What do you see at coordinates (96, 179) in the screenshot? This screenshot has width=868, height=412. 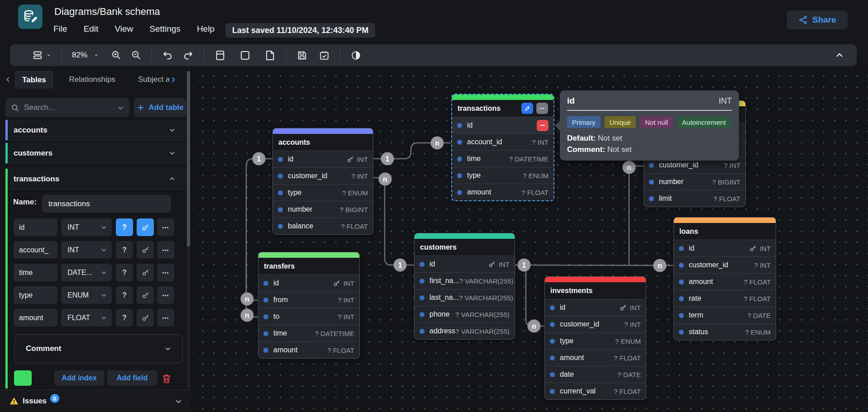 I see `sidebar-item-transactions: transactions` at bounding box center [96, 179].